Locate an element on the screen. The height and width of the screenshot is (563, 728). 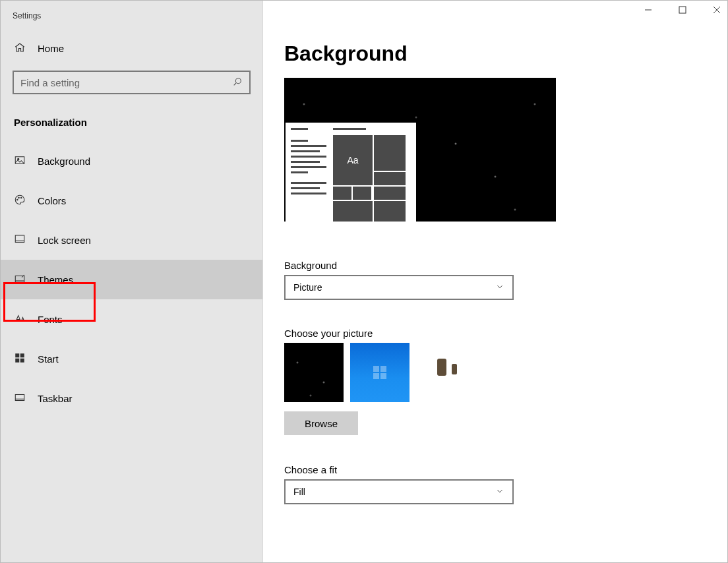
fonts-icon is located at coordinates (20, 319).